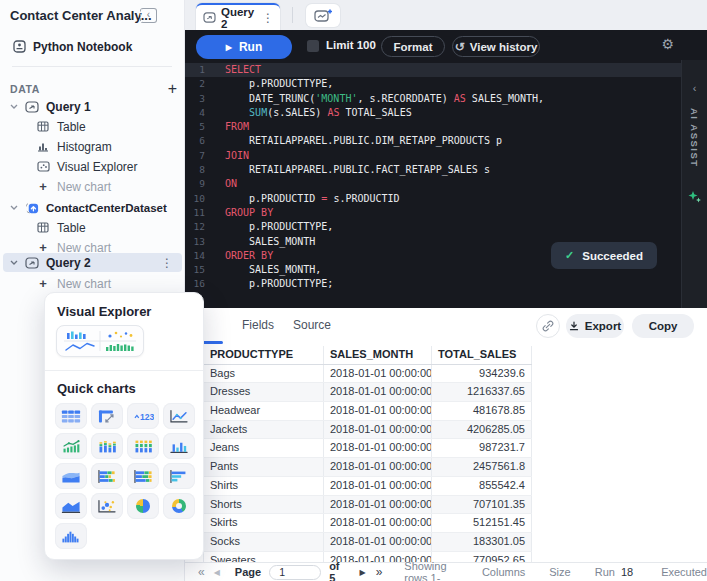 This screenshot has height=581, width=707. What do you see at coordinates (92, 166) in the screenshot?
I see `sidebar-item-visual-explorer: Visual Explorer` at bounding box center [92, 166].